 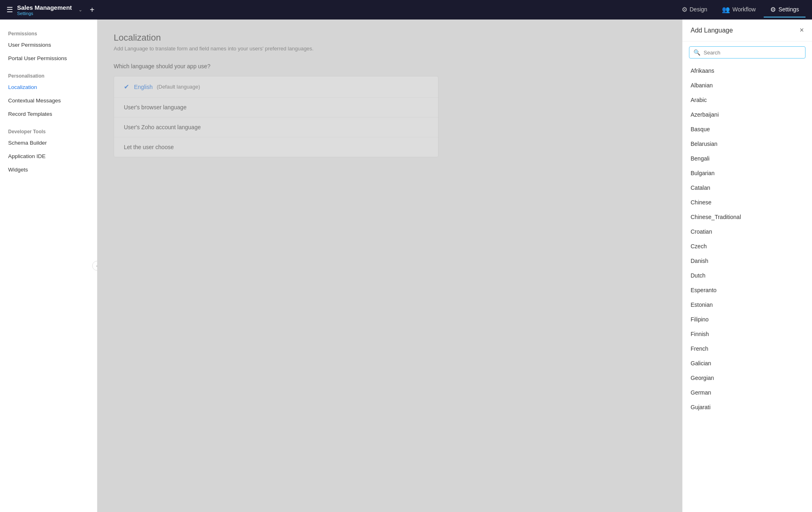 I want to click on search-icon: 🔍, so click(x=697, y=52).